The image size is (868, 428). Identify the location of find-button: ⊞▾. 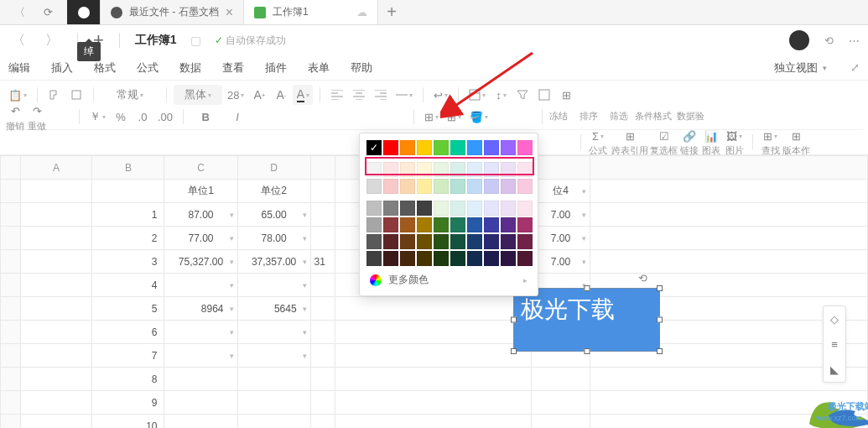
(770, 136).